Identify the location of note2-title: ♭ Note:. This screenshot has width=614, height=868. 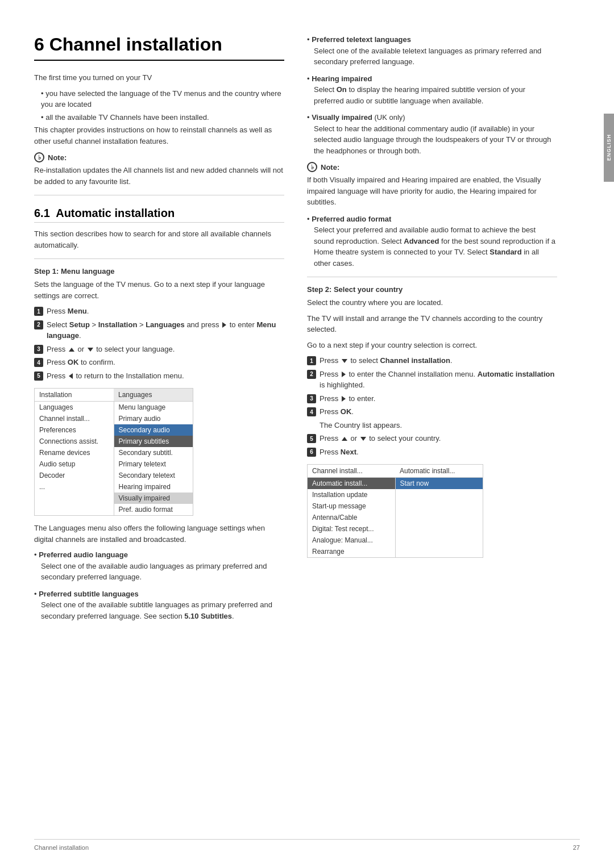
(432, 167).